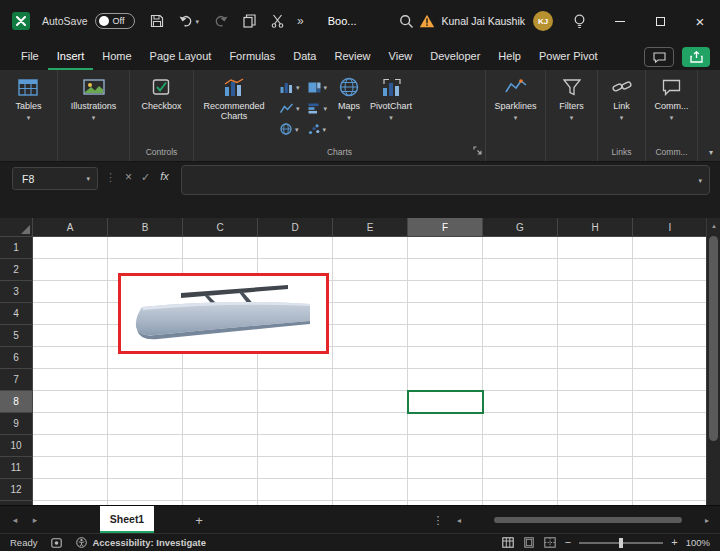  I want to click on user-avatar: KJ, so click(543, 21).